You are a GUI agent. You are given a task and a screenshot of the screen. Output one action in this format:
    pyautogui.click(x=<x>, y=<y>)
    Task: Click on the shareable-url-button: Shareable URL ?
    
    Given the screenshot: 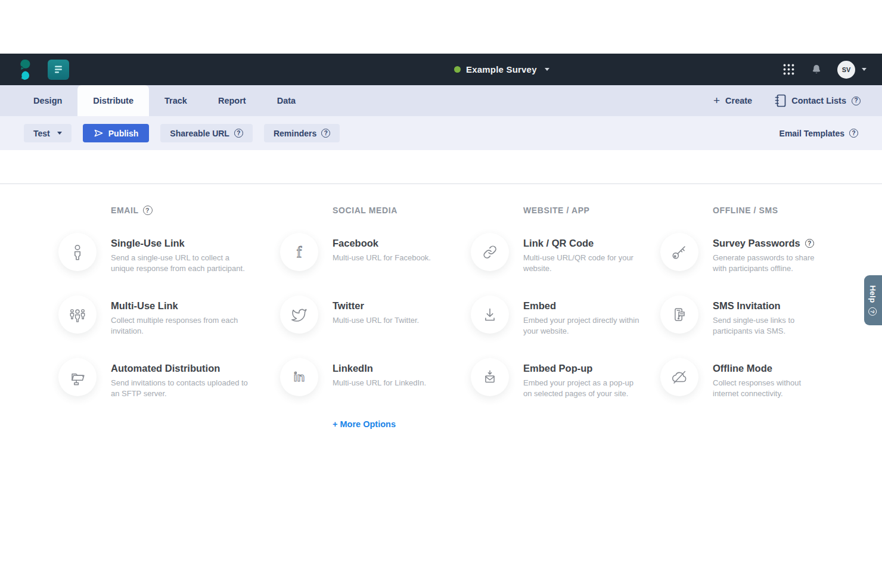 What is the action you would take?
    pyautogui.click(x=206, y=133)
    